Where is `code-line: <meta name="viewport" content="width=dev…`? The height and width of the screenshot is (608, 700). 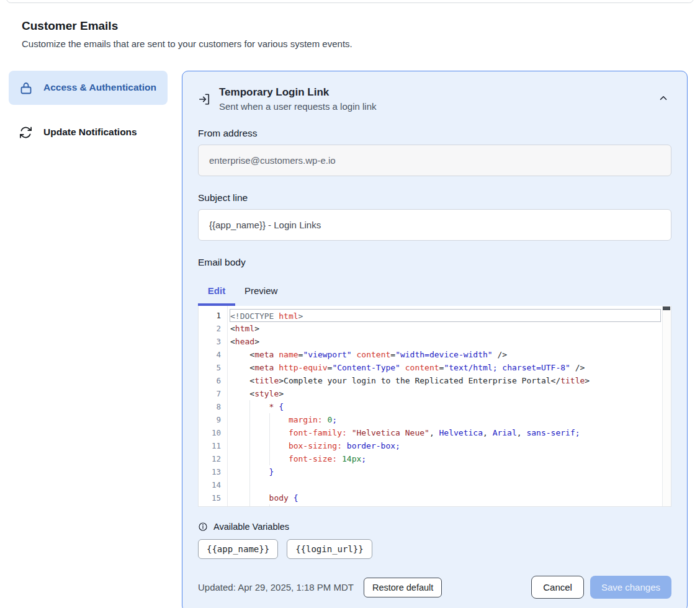
code-line: <meta name="viewport" content="width=dev… is located at coordinates (446, 355).